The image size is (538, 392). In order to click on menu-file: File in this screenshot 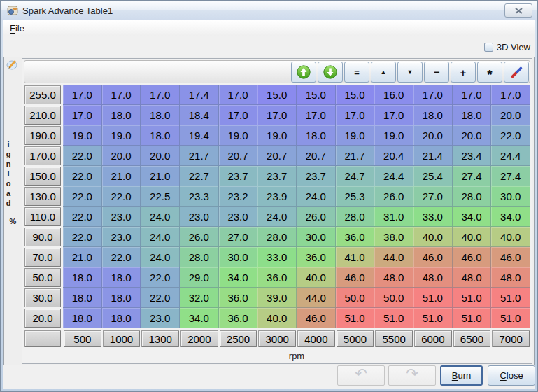, I will do `click(17, 28)`.